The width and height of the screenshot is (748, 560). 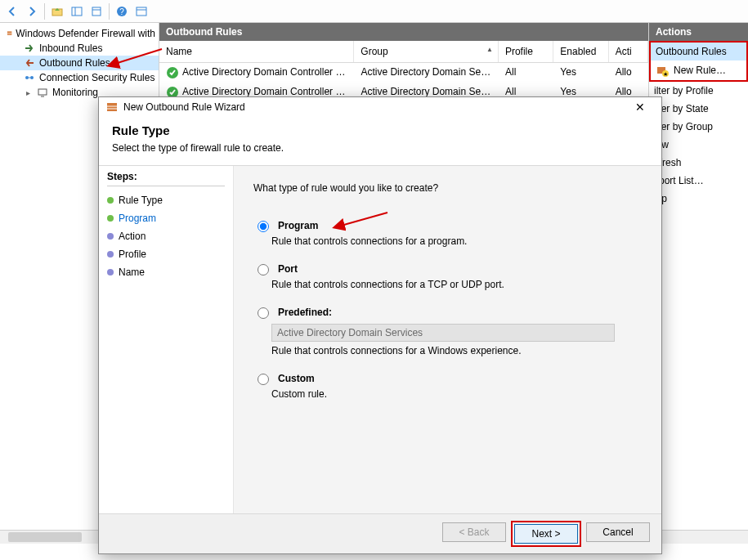 I want to click on option-port: Port Rule that controls connections for …, so click(x=448, y=276).